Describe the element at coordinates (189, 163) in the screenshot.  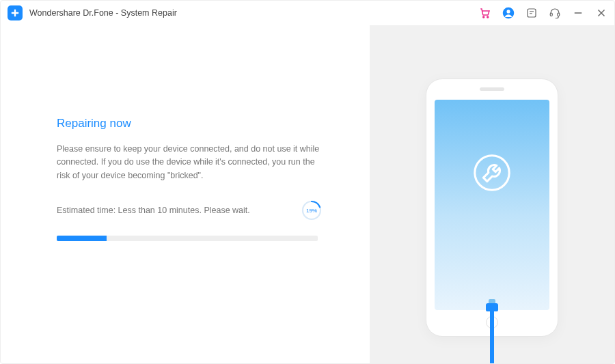
I see `instruction-text: Please ensure to keep your device connec…` at that location.